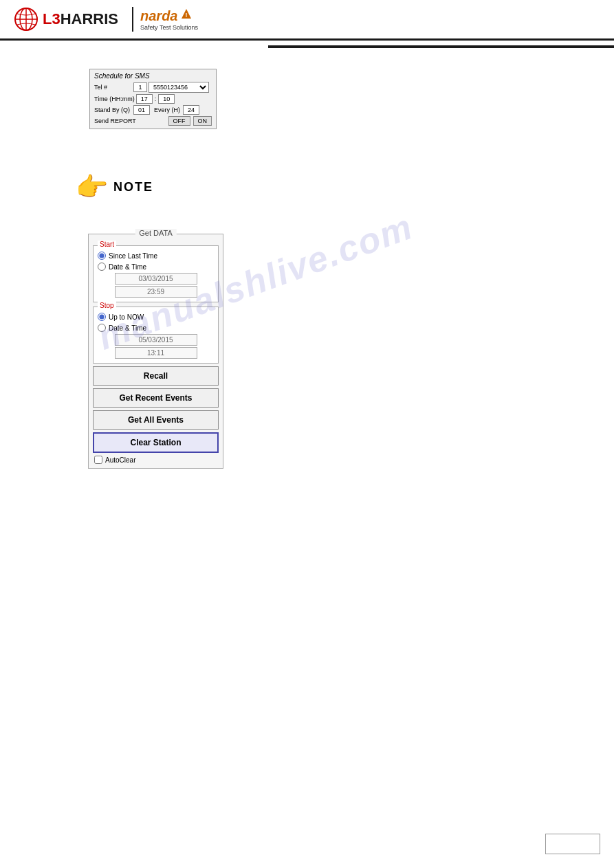  I want to click on time-mm-input, so click(166, 99).